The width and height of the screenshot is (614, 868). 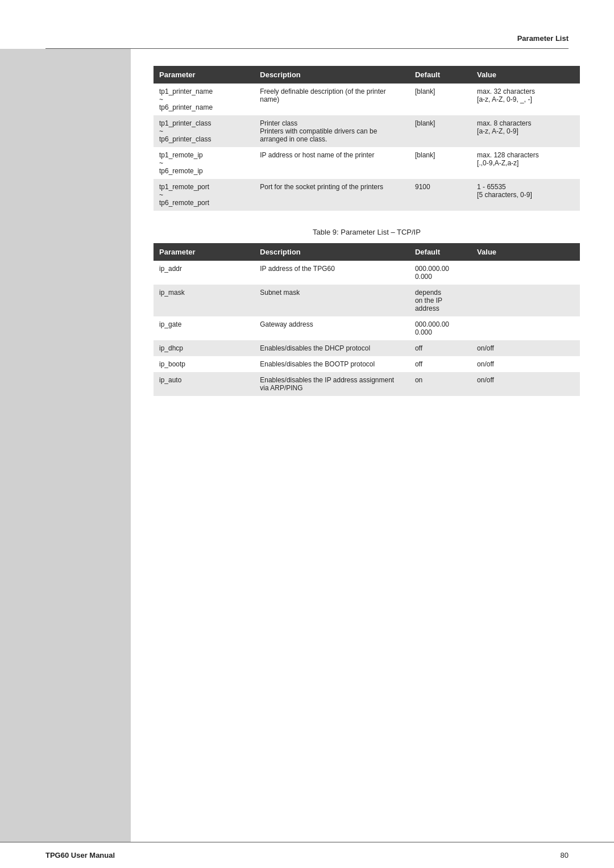 I want to click on table2-cell-param: ip_dhcp, so click(x=204, y=348).